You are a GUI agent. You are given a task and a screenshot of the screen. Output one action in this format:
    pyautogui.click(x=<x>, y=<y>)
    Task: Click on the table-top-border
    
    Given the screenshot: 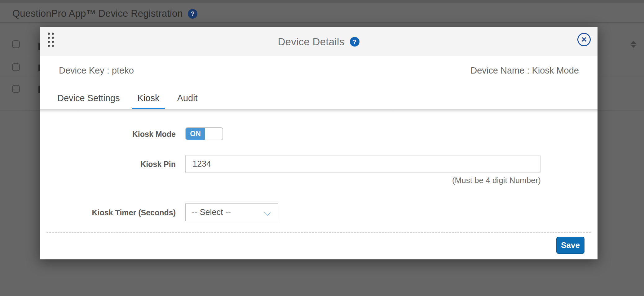 What is the action you would take?
    pyautogui.click(x=322, y=22)
    